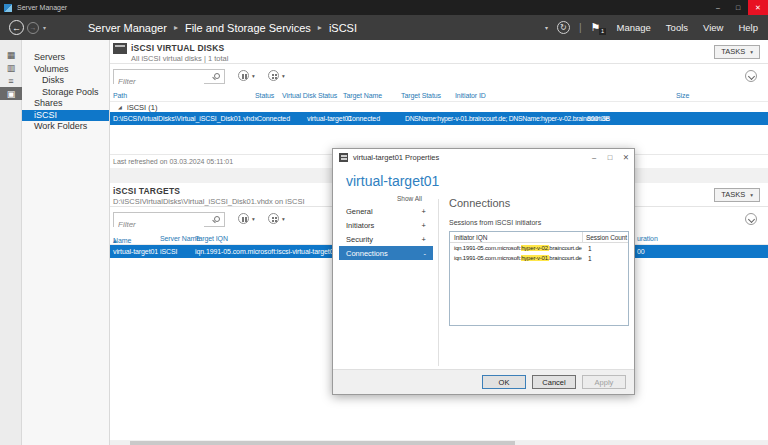  I want to click on column-target-name: Target Name, so click(362, 96).